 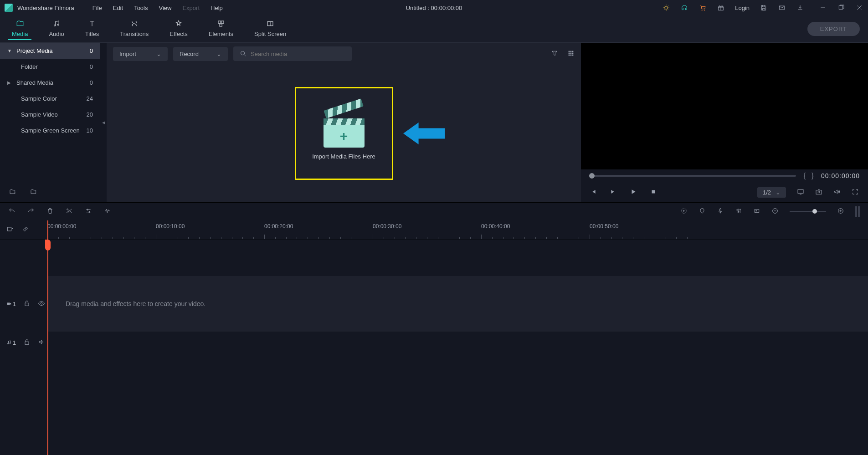 I want to click on visibility-icon, so click(x=41, y=304).